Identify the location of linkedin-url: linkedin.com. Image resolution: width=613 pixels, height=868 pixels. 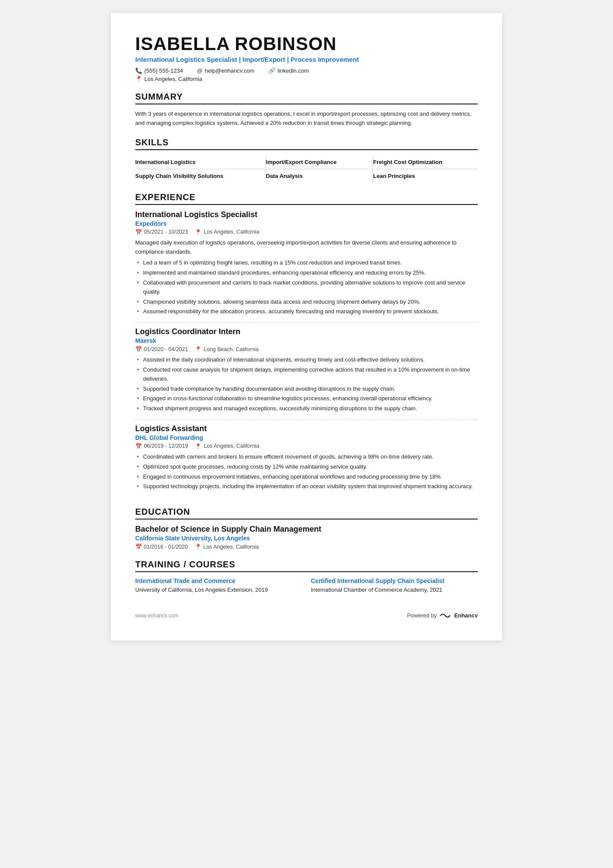
(293, 70).